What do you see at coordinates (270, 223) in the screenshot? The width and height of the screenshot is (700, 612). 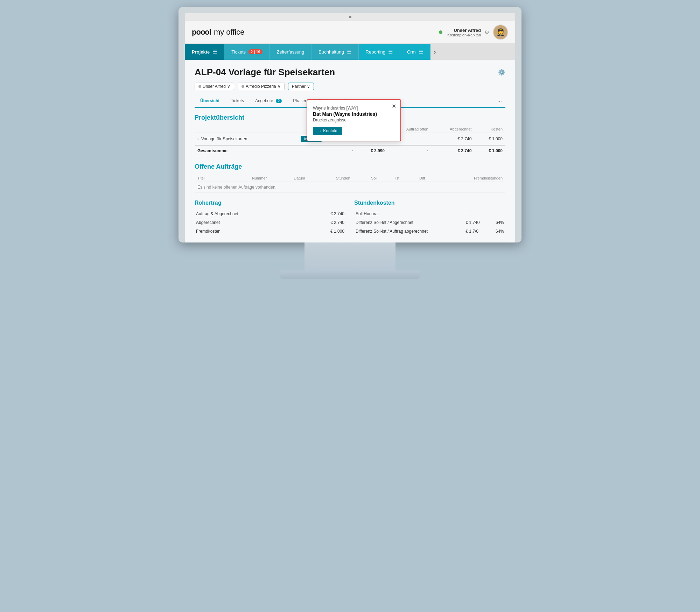 I see `rohertrag-table: Auftrag & Abgerechnet € 2.740 Abgerechne…` at bounding box center [270, 223].